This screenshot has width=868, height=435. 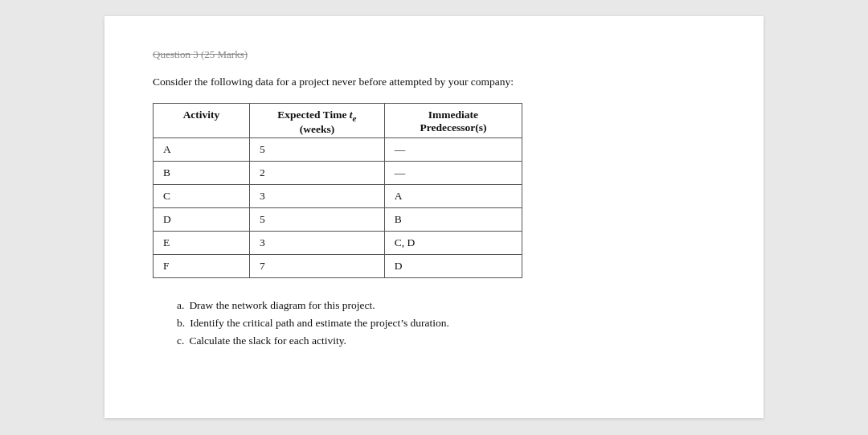 I want to click on part-text-1: Identify the critical path and estimate …, so click(x=320, y=323).